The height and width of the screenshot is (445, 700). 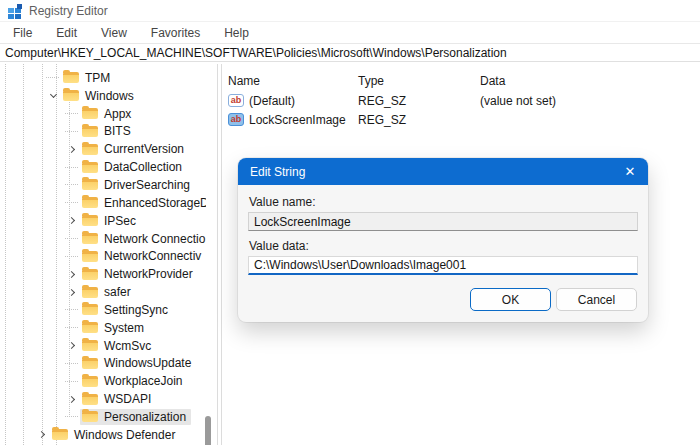 What do you see at coordinates (293, 81) in the screenshot?
I see `column-header-name: Name` at bounding box center [293, 81].